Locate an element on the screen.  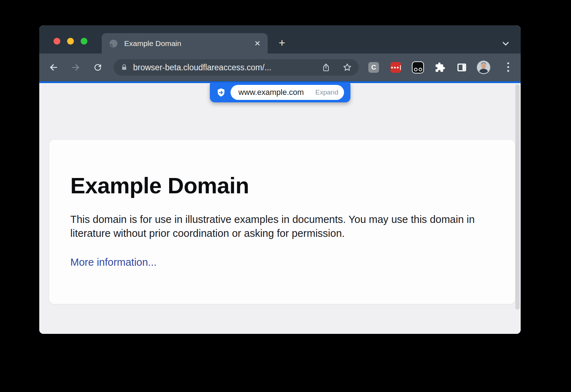
vertical-scrollbar is located at coordinates (517, 197).